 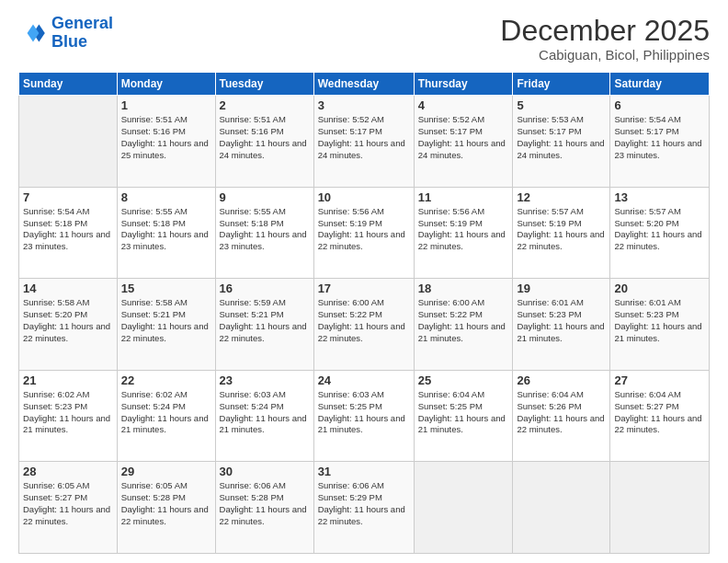 What do you see at coordinates (562, 233) in the screenshot?
I see `table-row: 12 Sunrise: 5:57 AMSunset: 5:19 PMDaylig…` at bounding box center [562, 233].